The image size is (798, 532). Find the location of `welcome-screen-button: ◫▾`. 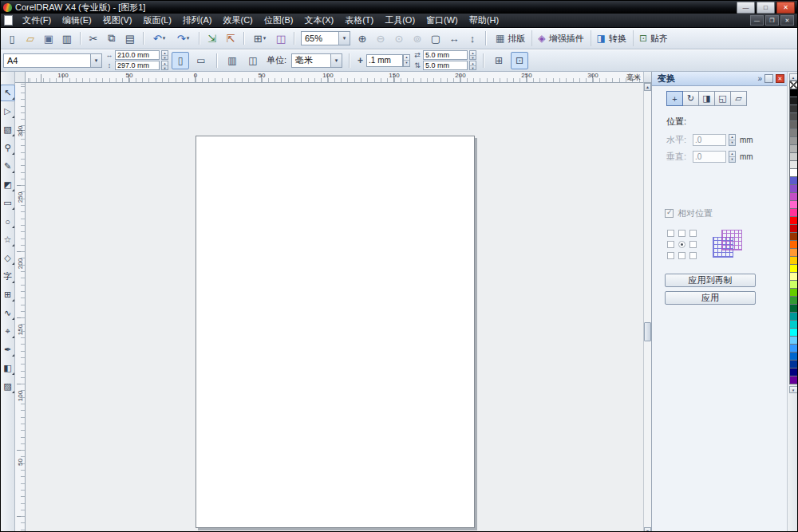

welcome-screen-button: ◫▾ is located at coordinates (281, 38).